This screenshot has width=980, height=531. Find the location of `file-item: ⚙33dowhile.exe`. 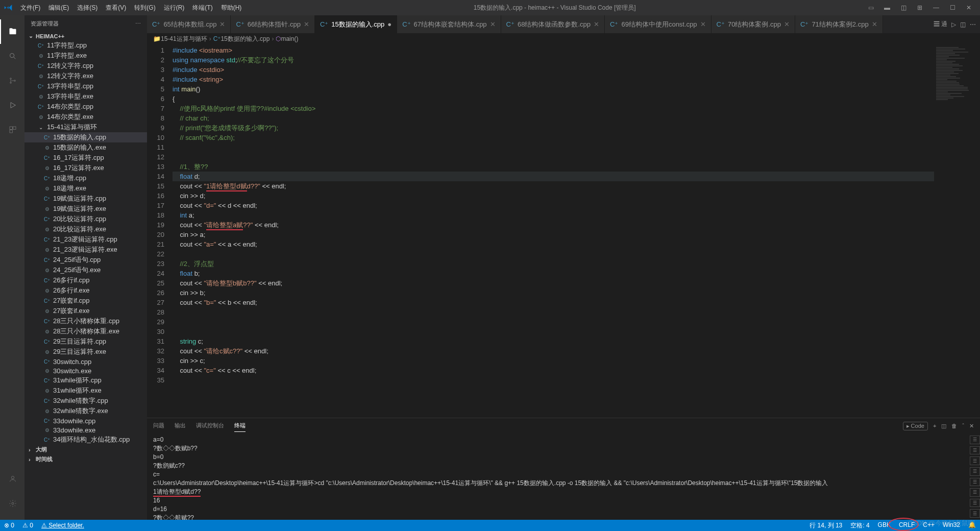

file-item: ⚙33dowhile.exe is located at coordinates (86, 430).